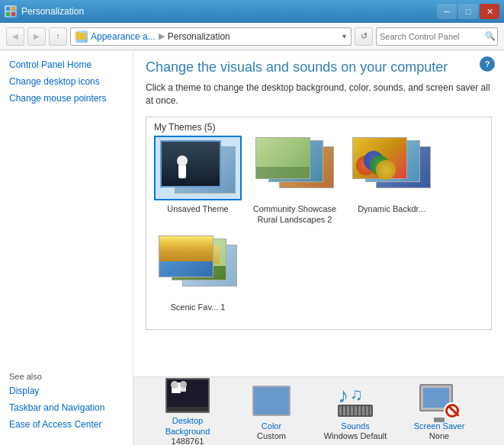 The width and height of the screenshot is (504, 445). What do you see at coordinates (452, 411) in the screenshot?
I see `no-symbol` at bounding box center [452, 411].